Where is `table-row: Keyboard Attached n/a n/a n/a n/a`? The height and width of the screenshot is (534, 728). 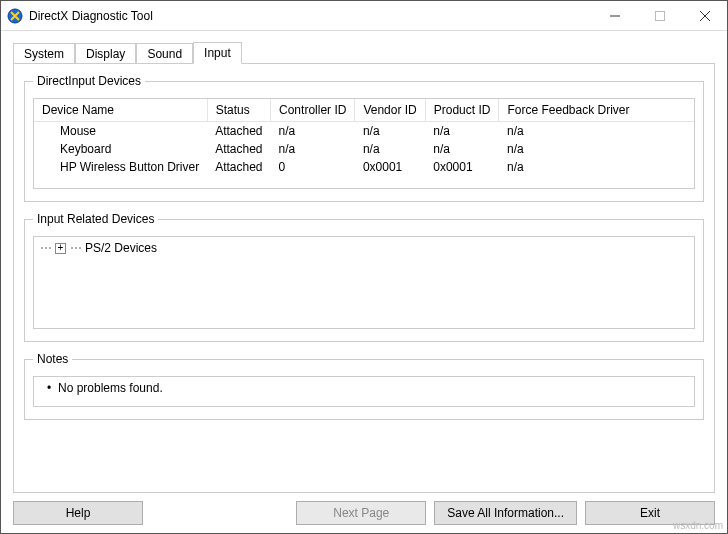 table-row: Keyboard Attached n/a n/a n/a n/a is located at coordinates (364, 149).